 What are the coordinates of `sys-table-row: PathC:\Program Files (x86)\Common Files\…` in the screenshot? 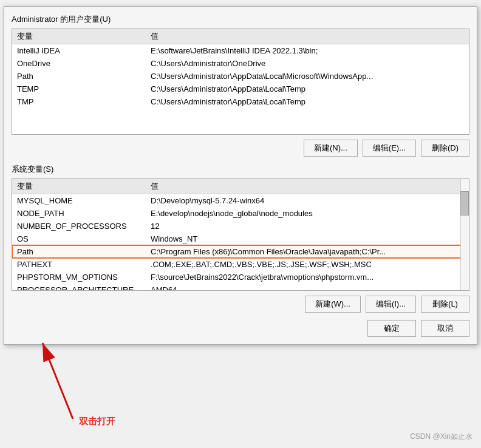 It's located at (241, 251).